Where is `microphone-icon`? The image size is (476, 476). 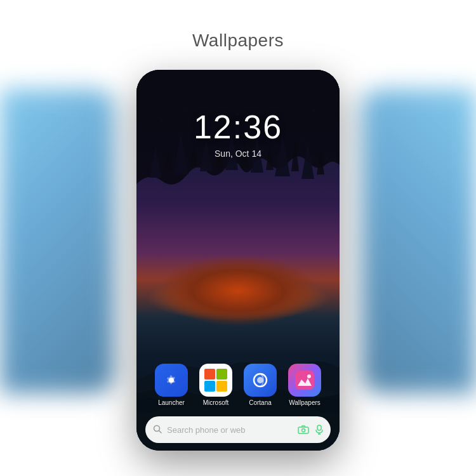 microphone-icon is located at coordinates (319, 430).